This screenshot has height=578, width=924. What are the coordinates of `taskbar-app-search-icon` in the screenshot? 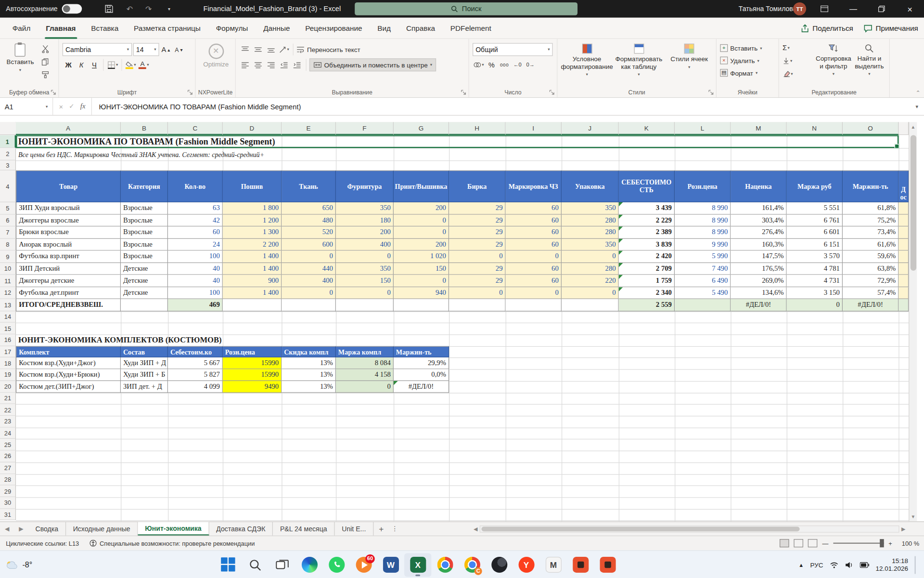 It's located at (255, 565).